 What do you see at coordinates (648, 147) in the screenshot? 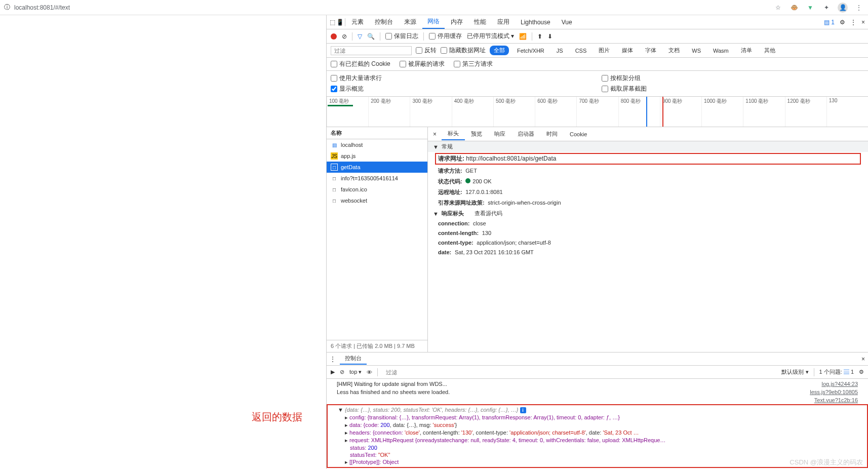
I see `general-section-header: ▼ 常规` at bounding box center [648, 147].